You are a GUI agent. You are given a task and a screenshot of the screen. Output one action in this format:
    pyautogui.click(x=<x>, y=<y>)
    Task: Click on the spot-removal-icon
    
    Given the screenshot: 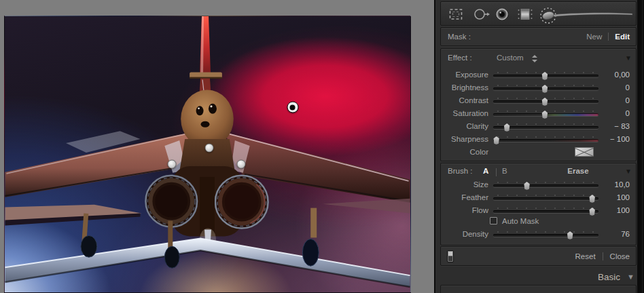 What is the action you would take?
    pyautogui.click(x=482, y=14)
    